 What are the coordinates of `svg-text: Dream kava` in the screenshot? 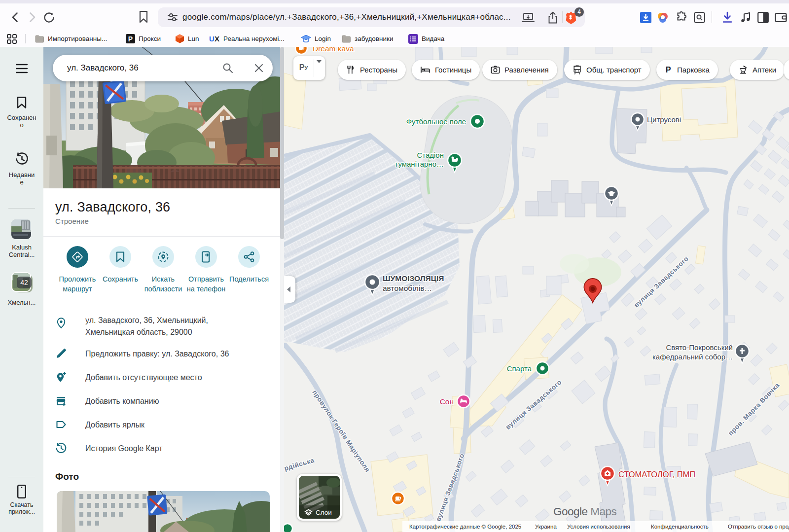 It's located at (333, 50).